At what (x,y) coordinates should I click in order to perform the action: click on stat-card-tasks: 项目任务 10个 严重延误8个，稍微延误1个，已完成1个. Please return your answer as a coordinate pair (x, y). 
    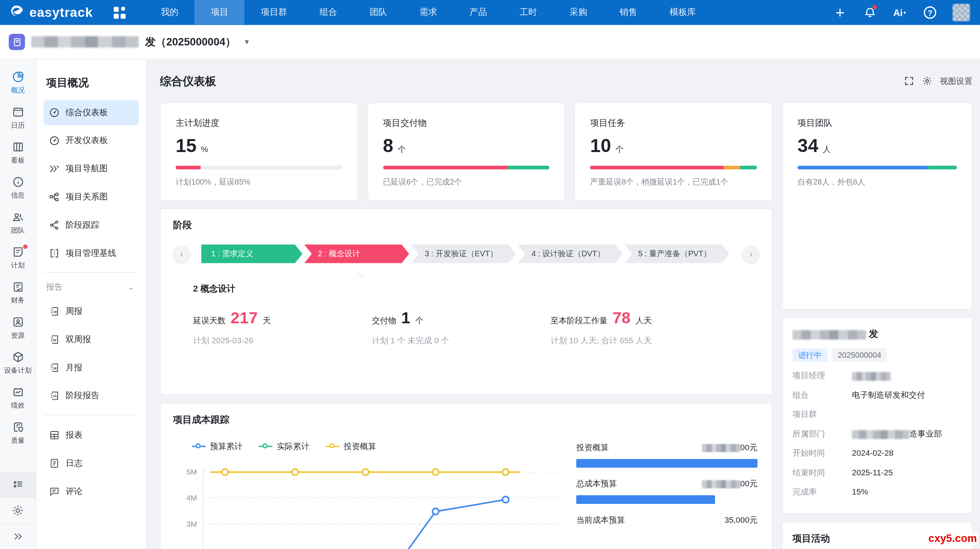
    Looking at the image, I should click on (674, 152).